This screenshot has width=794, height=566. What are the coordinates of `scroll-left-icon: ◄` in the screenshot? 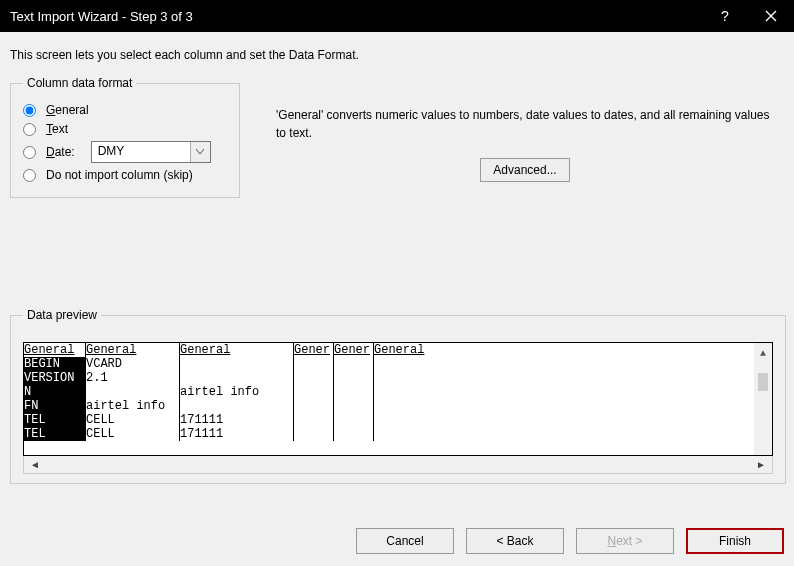 It's located at (35, 464).